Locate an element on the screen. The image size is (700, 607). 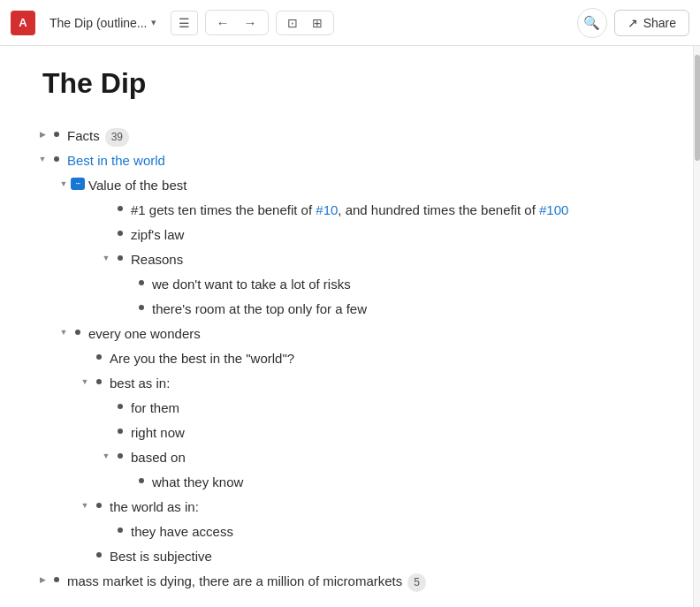
view-outline-button: ⊡ is located at coordinates (293, 23).